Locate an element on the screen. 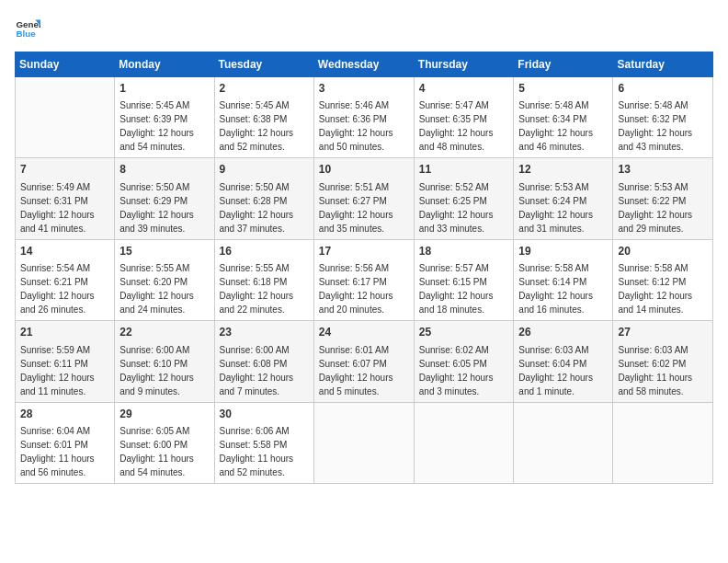 This screenshot has height=563, width=728. day-info: Sunrise: 5:48 AMSunset: 6:32 PMDaylight:… is located at coordinates (663, 126).